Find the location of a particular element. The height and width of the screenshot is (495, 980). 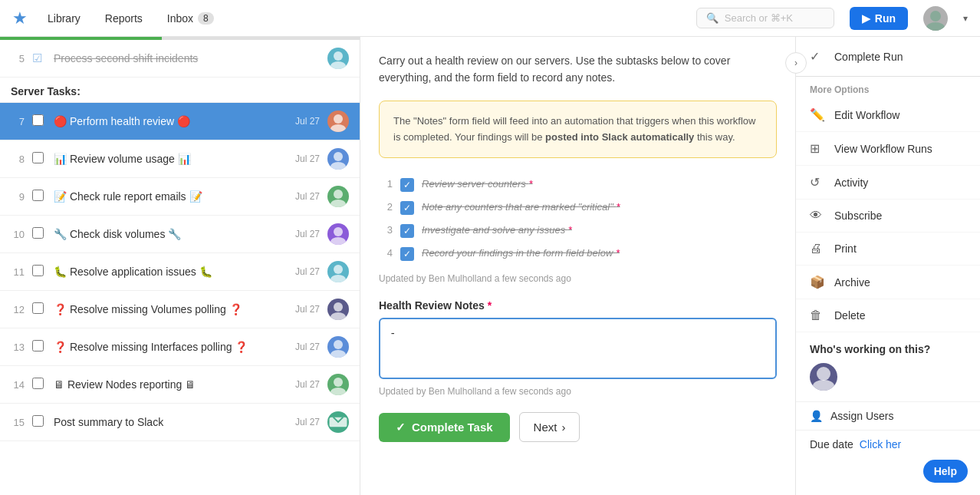

next-arrow-icon: › is located at coordinates (563, 427).